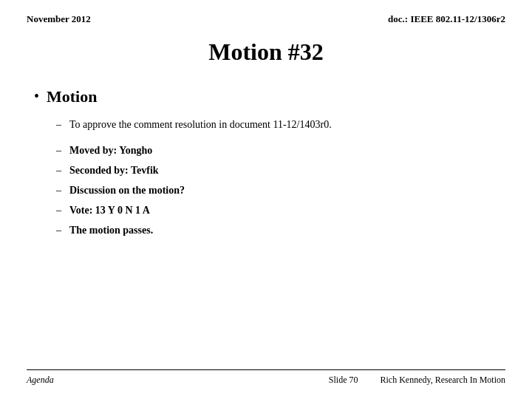 The height and width of the screenshot is (399, 532). Describe the element at coordinates (201, 124) in the screenshot. I see `sub-item-text: To approve the comment resolution in doc…` at that location.